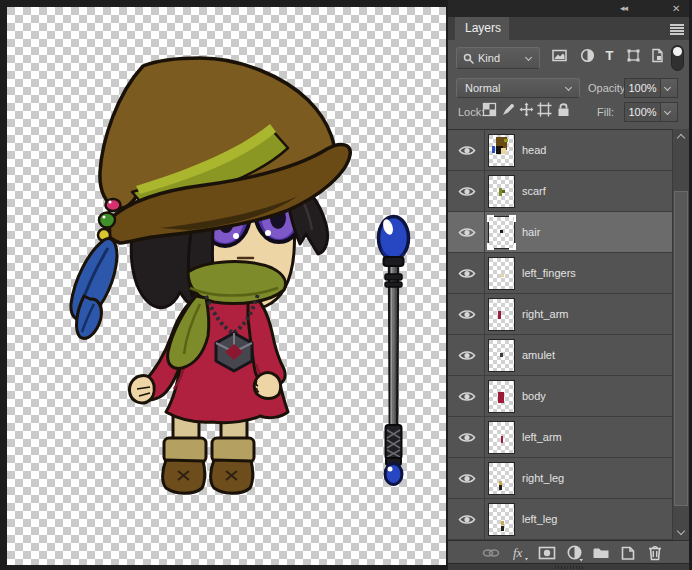 The image size is (692, 570). I want to click on layers-panel-footer: fx, so click(568, 552).